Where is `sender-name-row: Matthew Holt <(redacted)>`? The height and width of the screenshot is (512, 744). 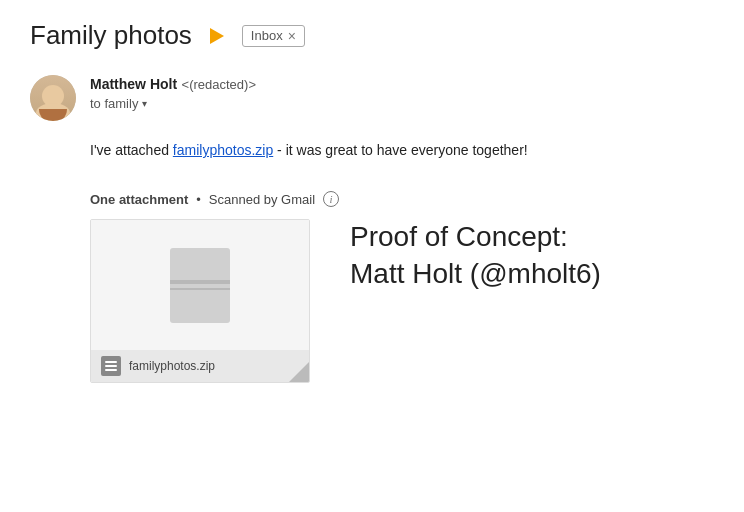
sender-name-row: Matthew Holt <(redacted)> is located at coordinates (173, 84).